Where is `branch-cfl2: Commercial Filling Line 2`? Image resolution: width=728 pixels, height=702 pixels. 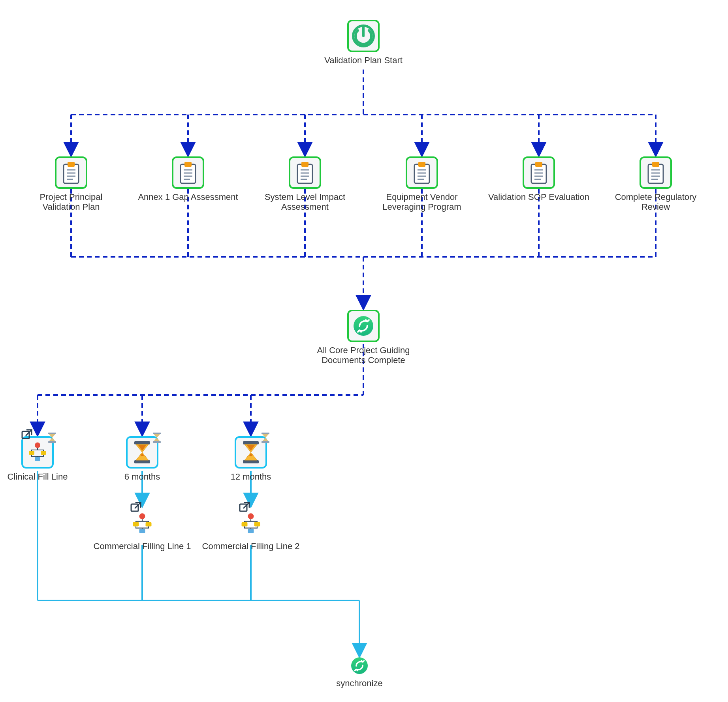
branch-cfl2: Commercial Filling Line 2 is located at coordinates (251, 530).